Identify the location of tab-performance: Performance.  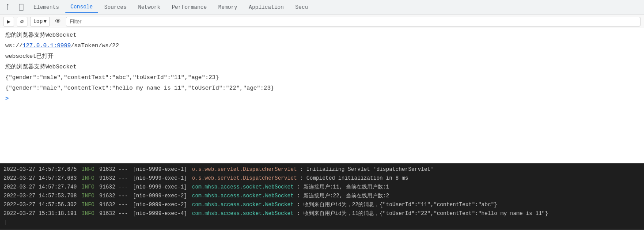
(189, 8).